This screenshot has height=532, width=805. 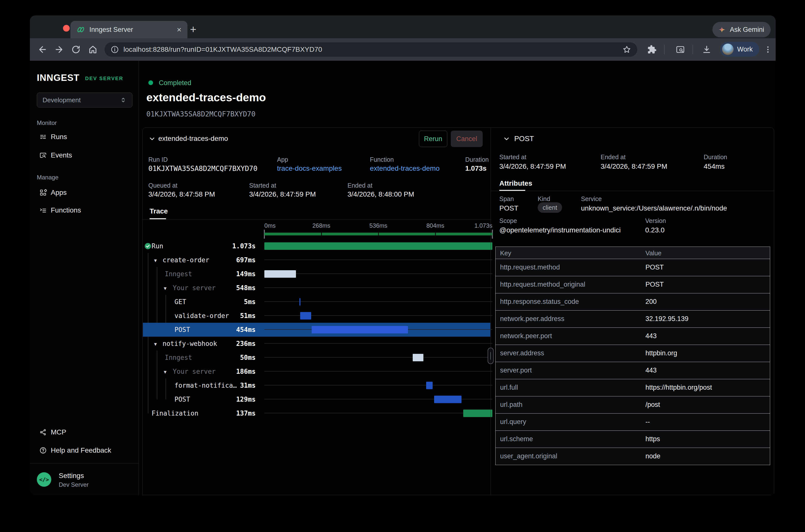 I want to click on trace-row: format-notifica…31ms, so click(x=317, y=385).